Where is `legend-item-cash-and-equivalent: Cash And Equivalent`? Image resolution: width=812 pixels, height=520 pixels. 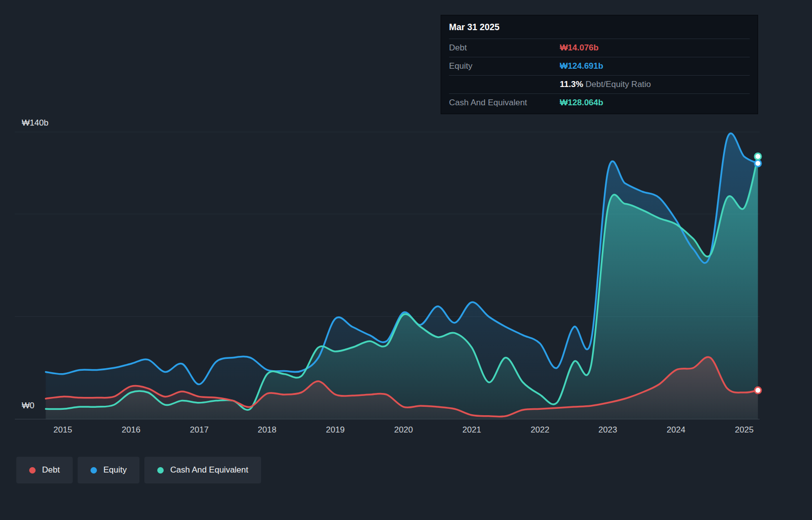
legend-item-cash-and-equivalent: Cash And Equivalent is located at coordinates (203, 470).